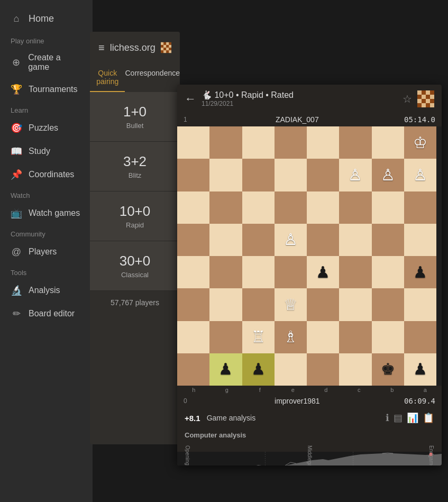 Image resolution: width=448 pixels, height=502 pixels. I want to click on sidebar-item-board-editor: ✏ Board editor, so click(47, 314).